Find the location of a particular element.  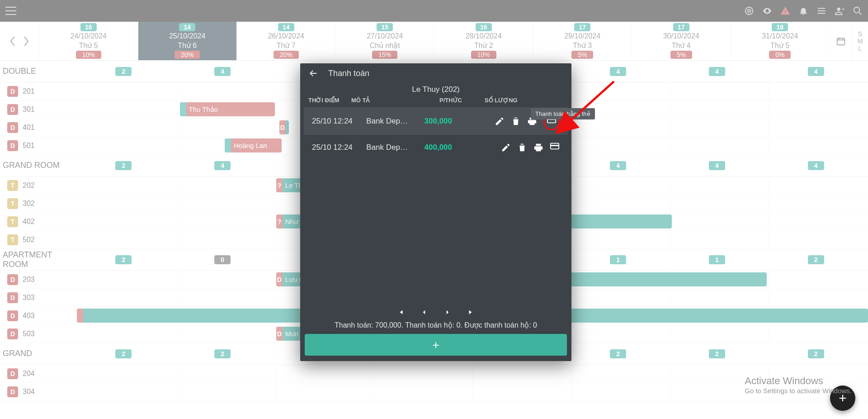

payment-amount: 400,000 is located at coordinates (432, 148).